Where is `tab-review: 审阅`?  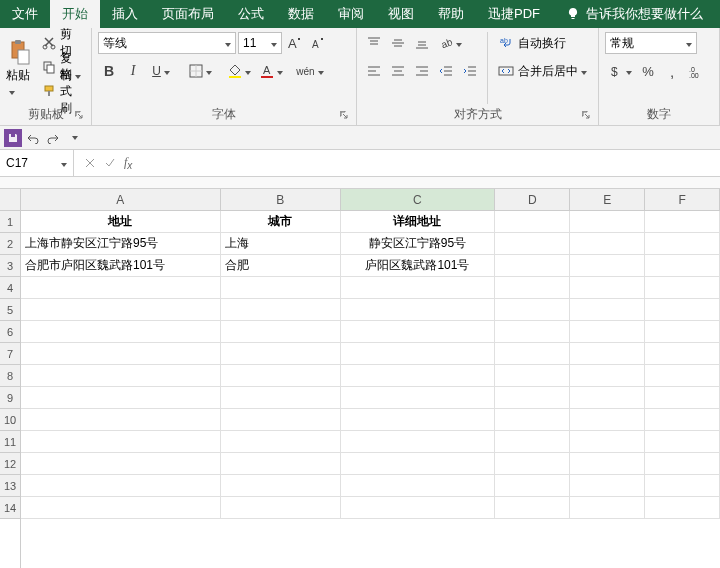 tab-review: 审阅 is located at coordinates (351, 14).